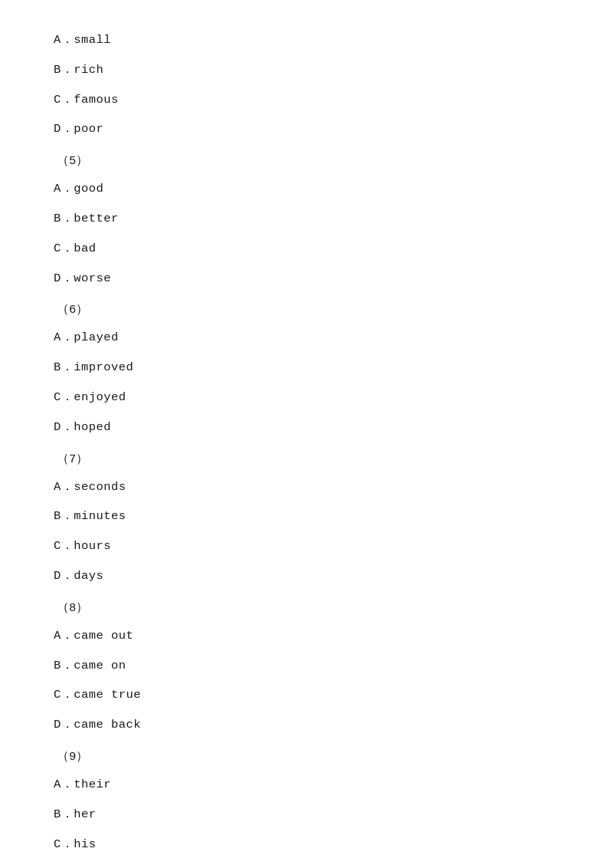  What do you see at coordinates (306, 577) in the screenshot?
I see `option-d: D．days` at bounding box center [306, 577].